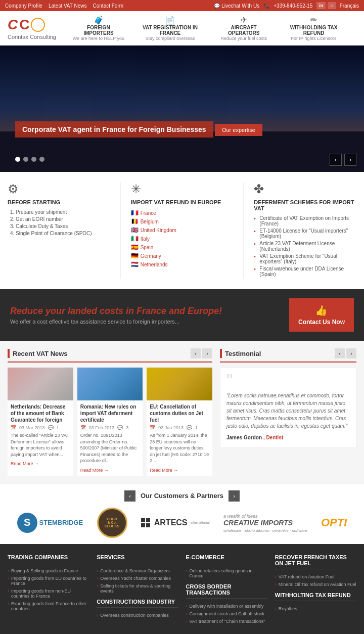 This screenshot has width=364, height=634. What do you see at coordinates (134, 247) in the screenshot?
I see `spain-flag: 🇪🇸` at bounding box center [134, 247].